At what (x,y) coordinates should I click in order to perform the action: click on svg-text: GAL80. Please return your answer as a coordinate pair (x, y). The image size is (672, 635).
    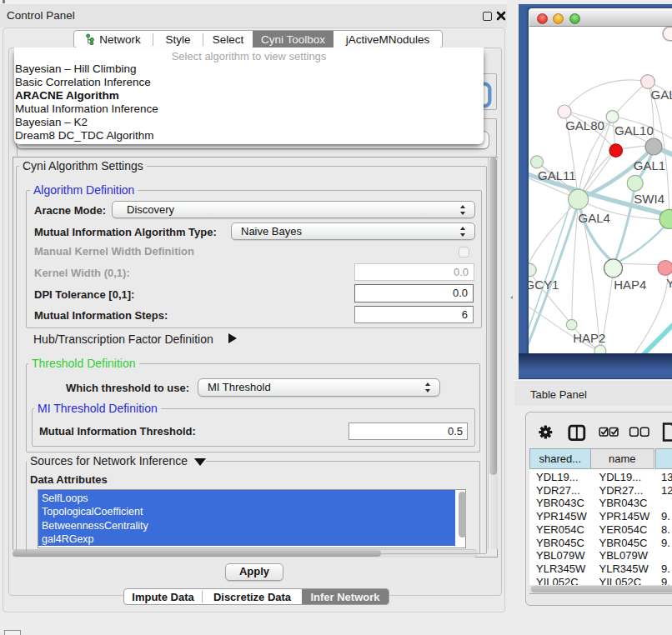
    Looking at the image, I should click on (585, 125).